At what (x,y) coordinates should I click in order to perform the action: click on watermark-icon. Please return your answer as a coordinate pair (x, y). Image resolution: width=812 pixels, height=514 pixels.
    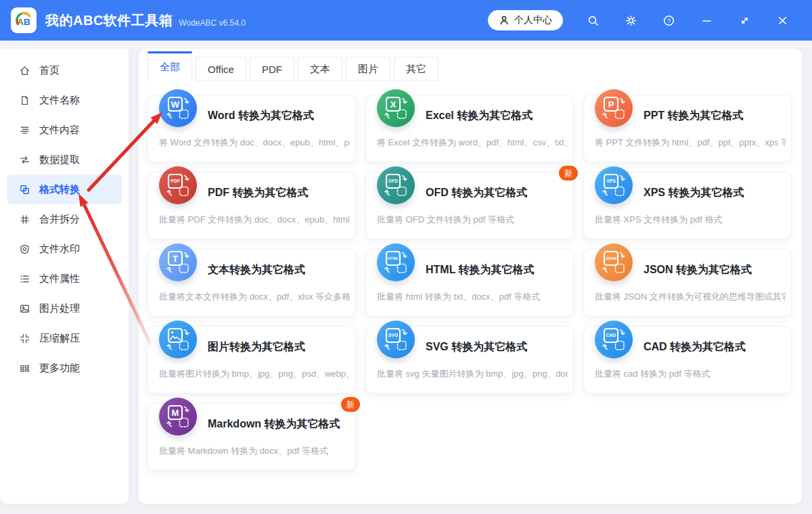
    Looking at the image, I should click on (24, 249).